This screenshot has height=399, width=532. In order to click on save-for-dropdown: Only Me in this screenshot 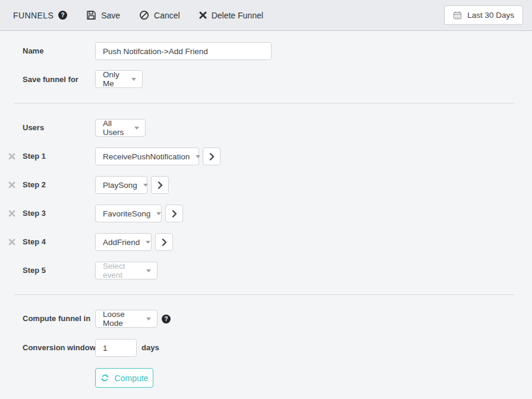, I will do `click(119, 79)`.